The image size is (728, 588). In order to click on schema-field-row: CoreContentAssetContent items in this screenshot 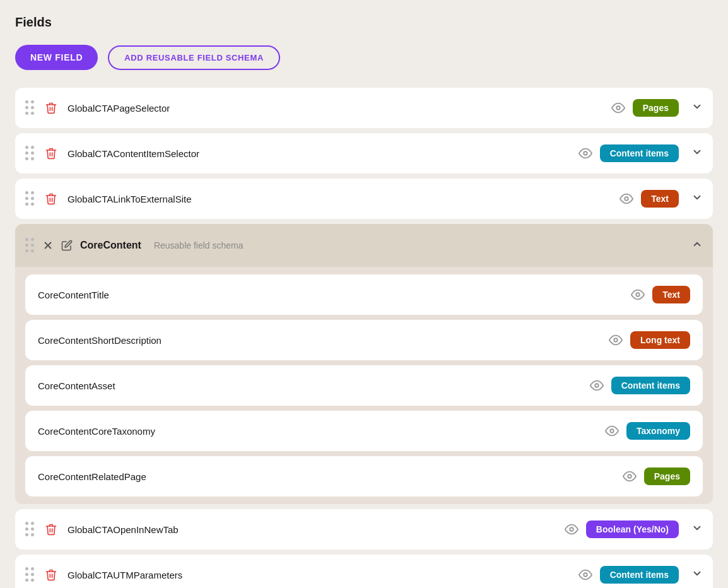, I will do `click(364, 385)`.